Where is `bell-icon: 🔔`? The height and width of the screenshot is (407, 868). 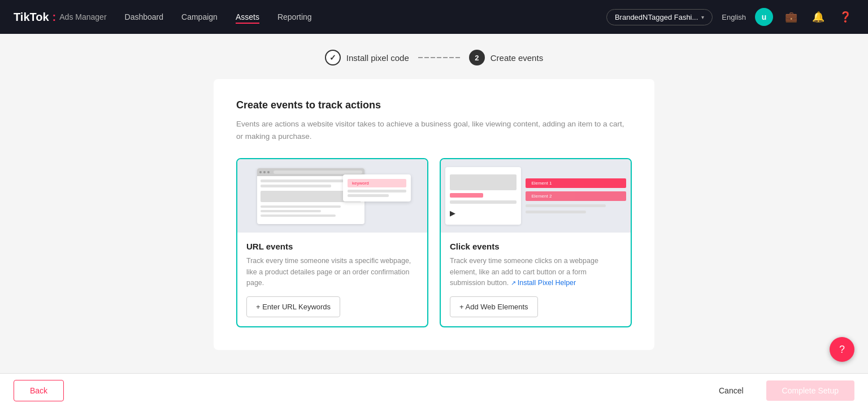
bell-icon: 🔔 is located at coordinates (818, 17).